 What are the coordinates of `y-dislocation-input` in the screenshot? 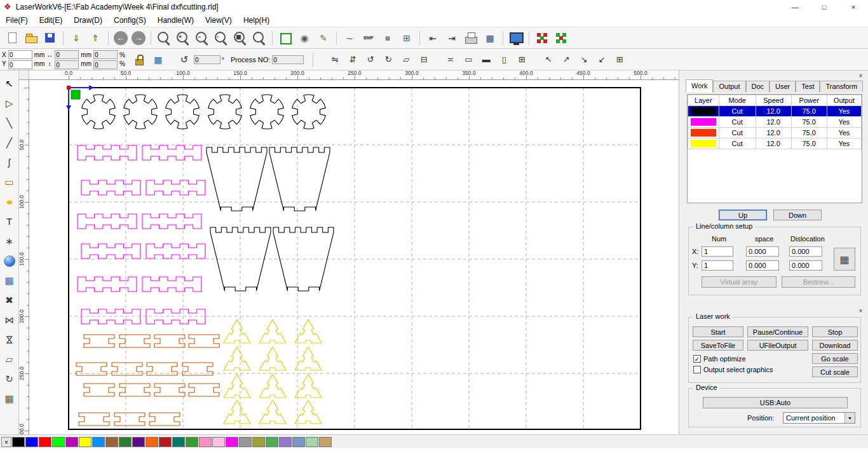 It's located at (806, 265).